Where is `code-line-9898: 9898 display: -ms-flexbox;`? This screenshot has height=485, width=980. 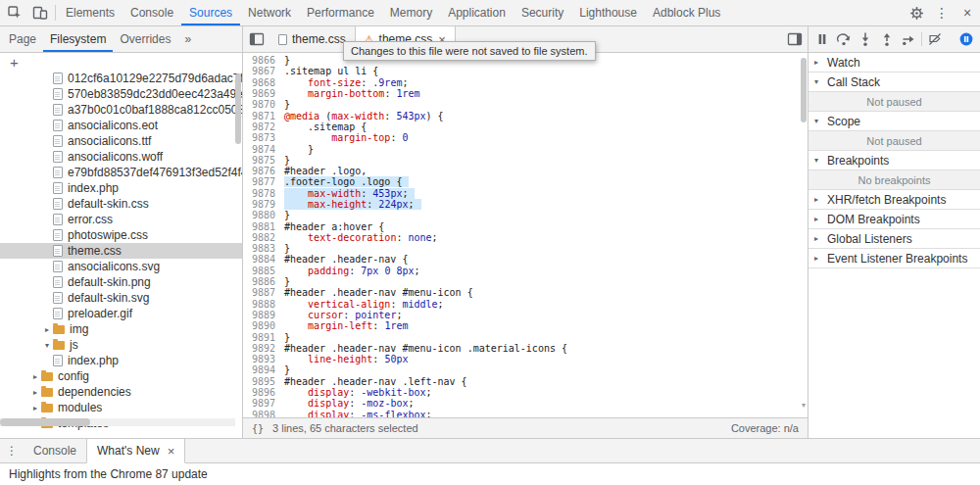
code-line-9898: 9898 display: -ms-flexbox; is located at coordinates (525, 413).